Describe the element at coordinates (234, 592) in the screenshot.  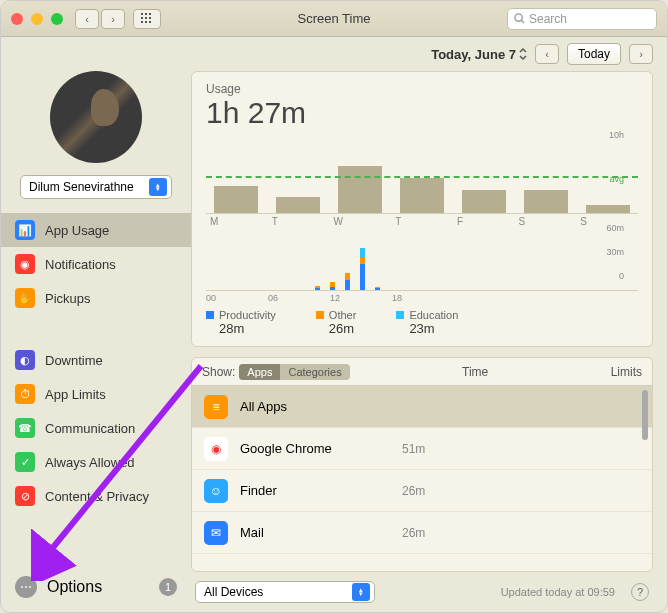
I see `device-label: All Devices` at that location.